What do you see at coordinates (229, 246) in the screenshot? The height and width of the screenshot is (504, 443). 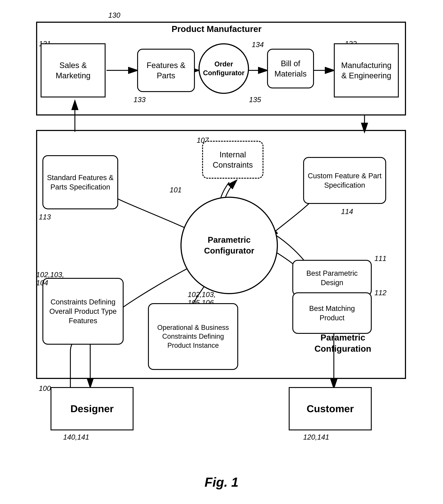 I see `parametric-configurator-node: Parametric Configurator` at bounding box center [229, 246].